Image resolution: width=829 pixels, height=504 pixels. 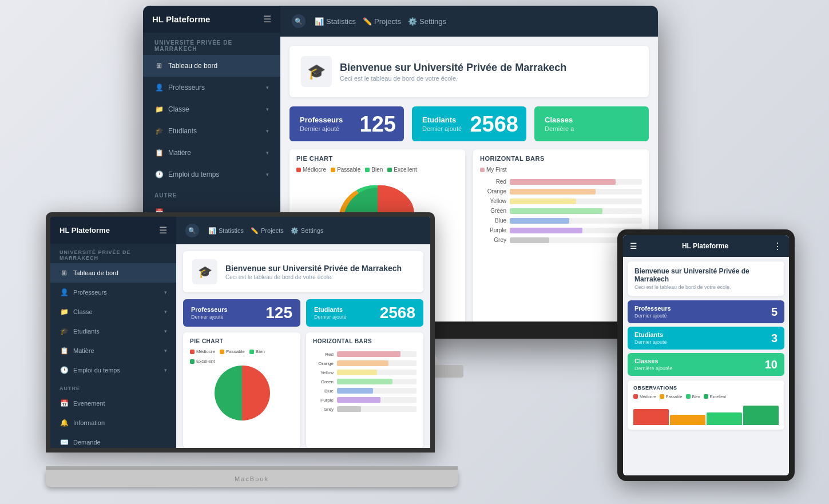 What do you see at coordinates (159, 153) in the screenshot?
I see `matiere-icon: 📋` at bounding box center [159, 153].